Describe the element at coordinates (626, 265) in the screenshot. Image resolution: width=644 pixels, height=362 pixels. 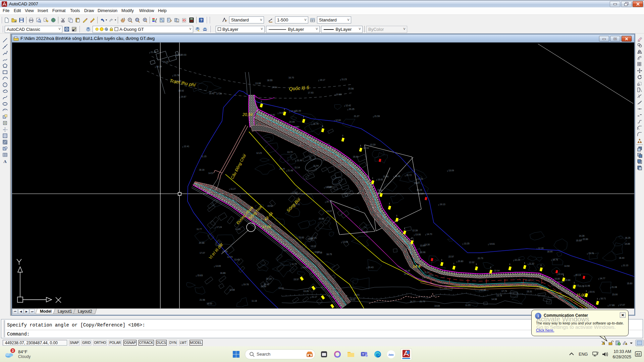
I see `svg-text: 11.13` at that location.